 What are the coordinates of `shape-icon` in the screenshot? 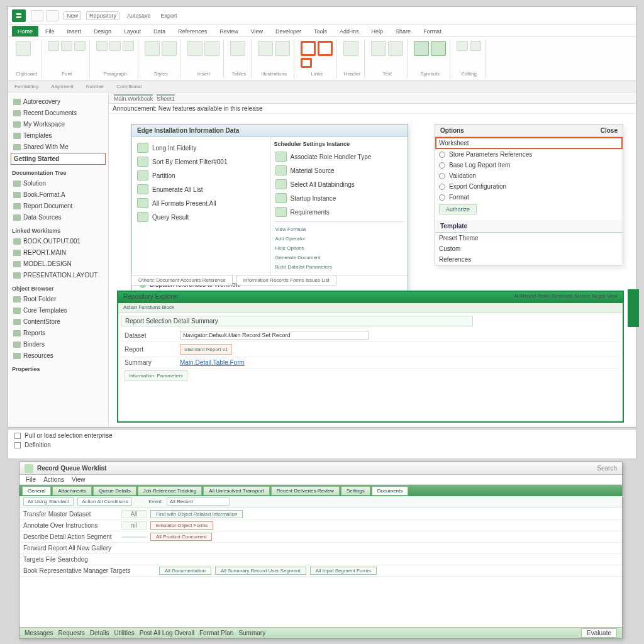 It's located at (265, 48).